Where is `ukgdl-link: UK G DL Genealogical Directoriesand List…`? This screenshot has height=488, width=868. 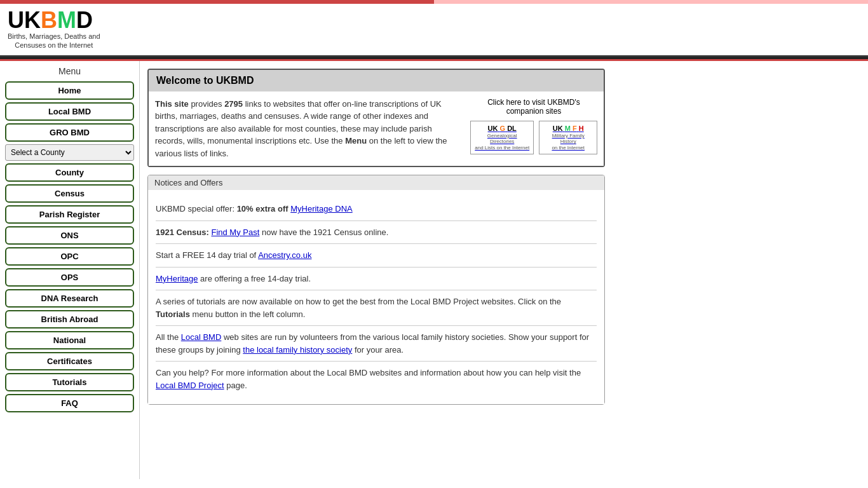
ukgdl-link: UK G DL Genealogical Directoriesand List… is located at coordinates (502, 137).